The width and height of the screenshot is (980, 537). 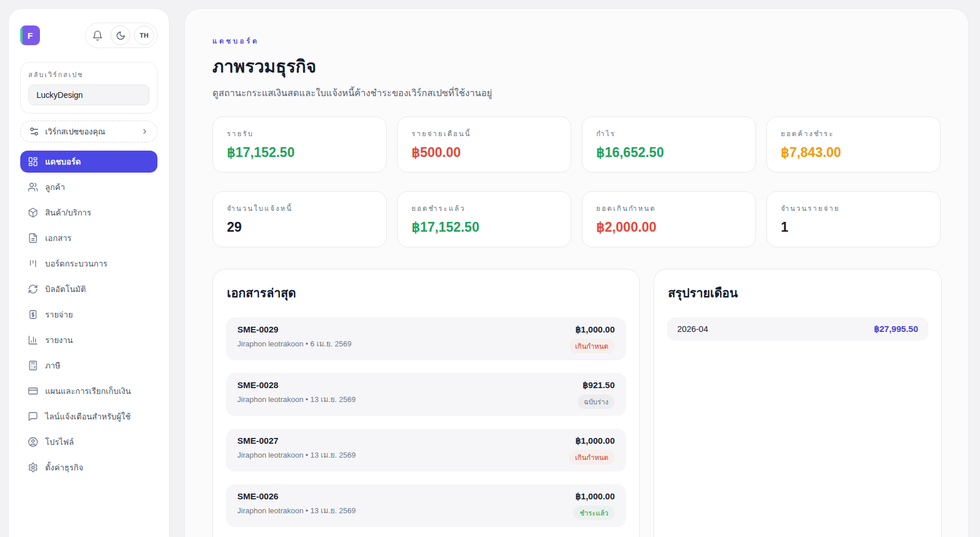 What do you see at coordinates (76, 264) in the screenshot?
I see `sidebar-item-label: บอร์ดกระบวนการ` at bounding box center [76, 264].